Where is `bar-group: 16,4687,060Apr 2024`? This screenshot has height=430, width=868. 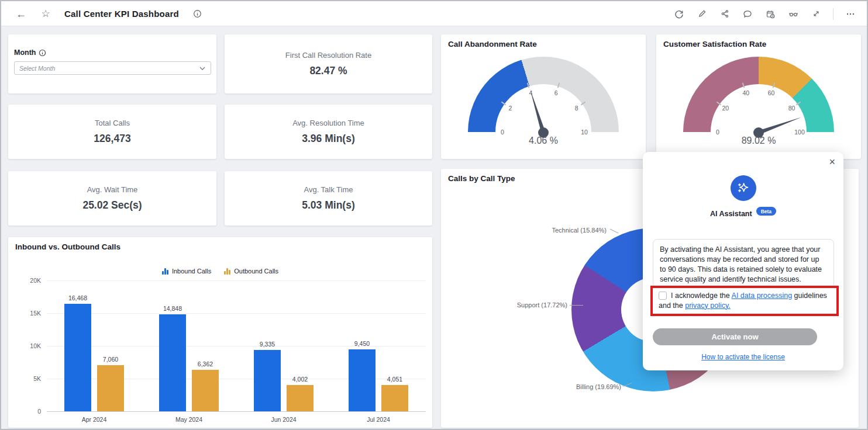
bar-group: 16,4687,060Apr 2024 is located at coordinates (94, 346).